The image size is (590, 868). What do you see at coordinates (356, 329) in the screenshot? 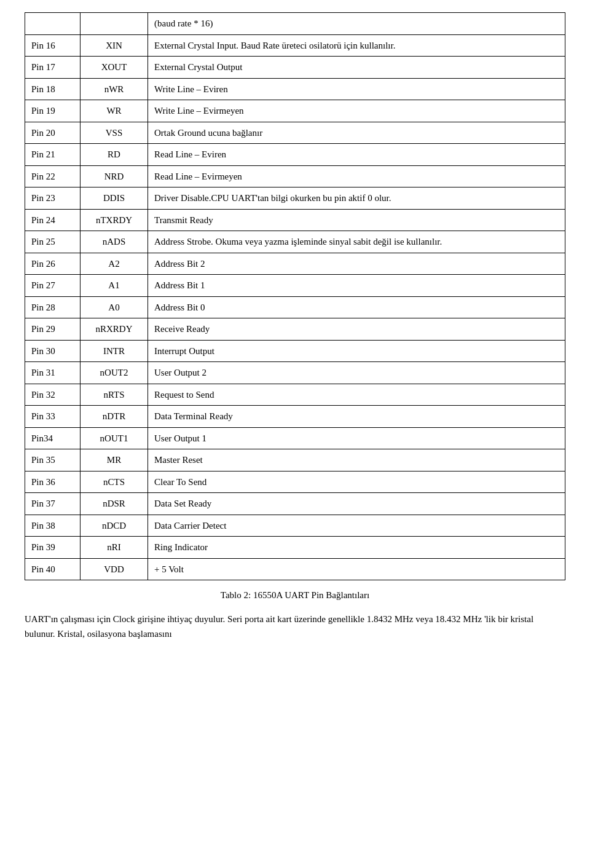
I see `pin-description: Receive Ready` at bounding box center [356, 329].